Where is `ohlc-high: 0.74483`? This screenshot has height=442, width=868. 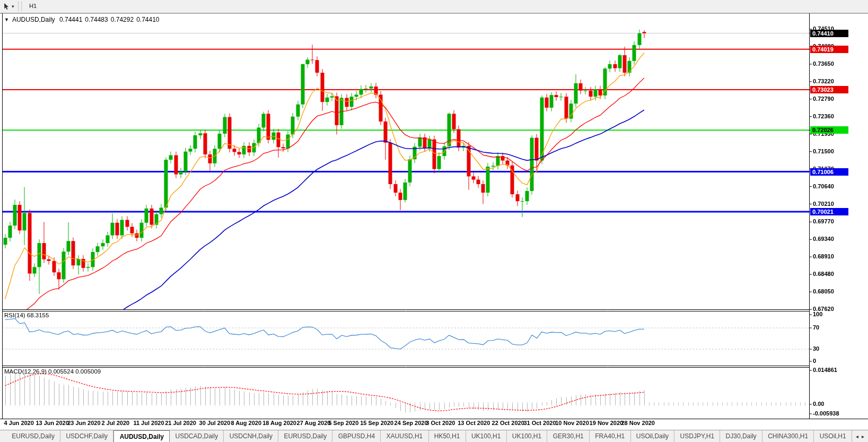
ohlc-high: 0.74483 is located at coordinates (97, 20).